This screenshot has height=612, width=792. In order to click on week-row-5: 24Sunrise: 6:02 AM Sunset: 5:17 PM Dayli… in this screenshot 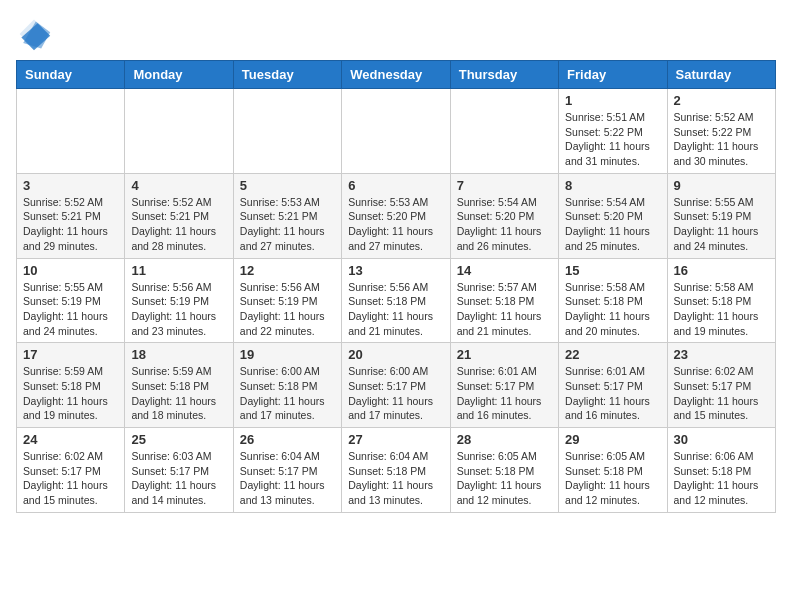, I will do `click(396, 470)`.